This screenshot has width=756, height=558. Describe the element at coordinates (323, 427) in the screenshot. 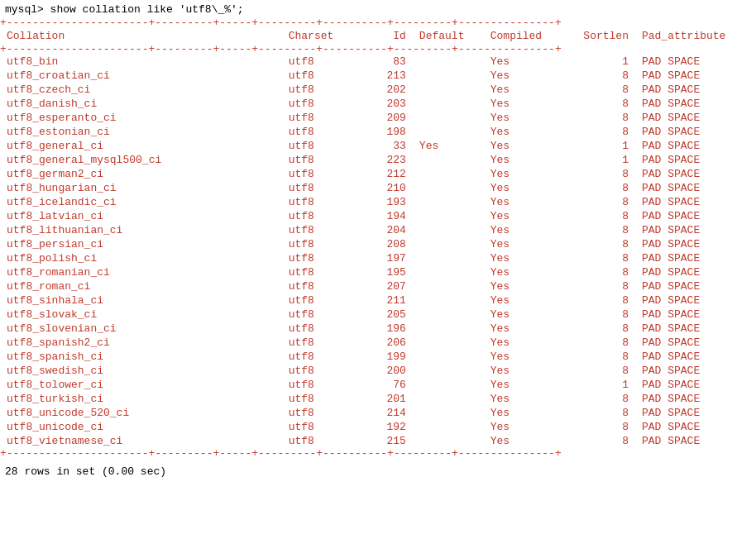

I see `cell-26-1: utf8` at that location.